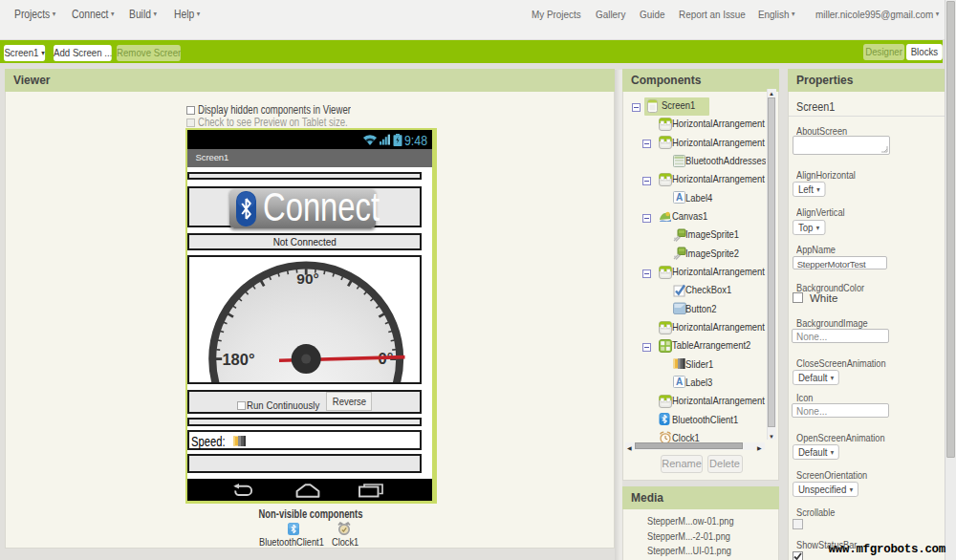 The height and width of the screenshot is (560, 956). I want to click on svg-text: 90°, so click(308, 279).